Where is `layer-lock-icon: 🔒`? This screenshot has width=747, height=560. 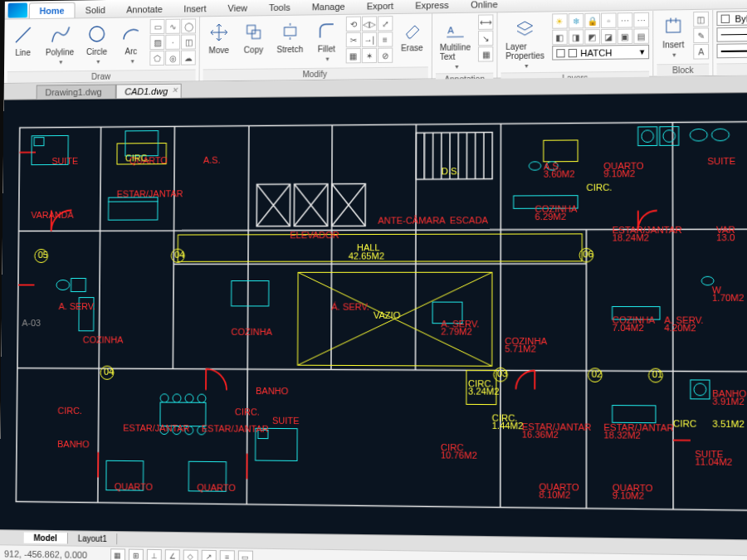 layer-lock-icon: 🔒 is located at coordinates (593, 22).